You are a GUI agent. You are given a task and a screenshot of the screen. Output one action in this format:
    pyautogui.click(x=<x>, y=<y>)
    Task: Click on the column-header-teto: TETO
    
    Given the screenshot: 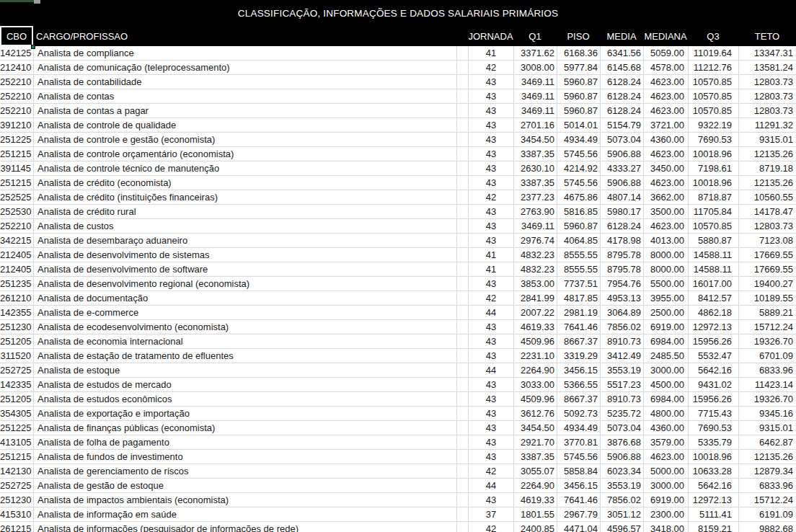 What is the action you would take?
    pyautogui.click(x=767, y=36)
    